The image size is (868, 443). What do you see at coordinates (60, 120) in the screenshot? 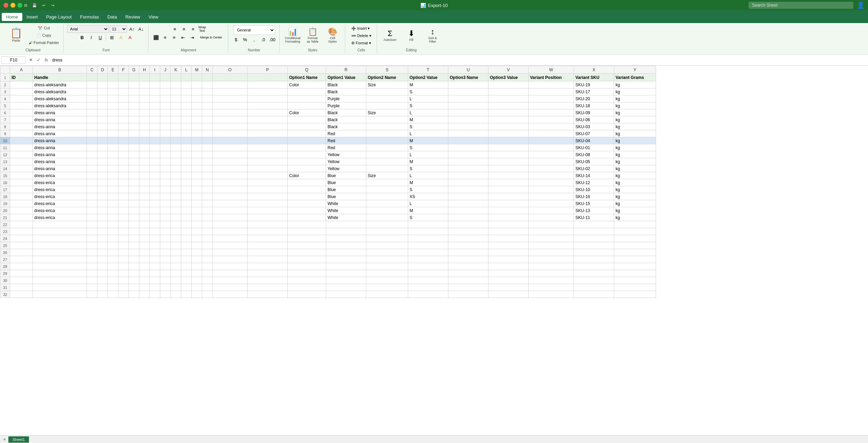
I see `list-item: dress-anna` at bounding box center [60, 120].